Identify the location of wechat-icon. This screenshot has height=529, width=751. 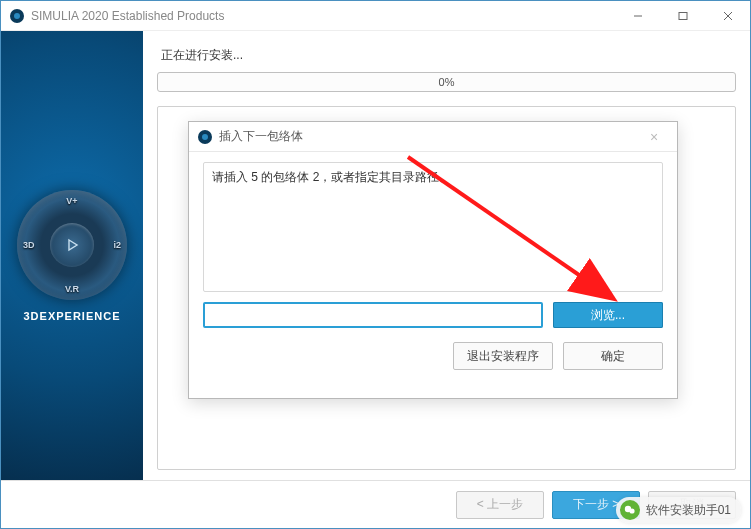
(630, 510).